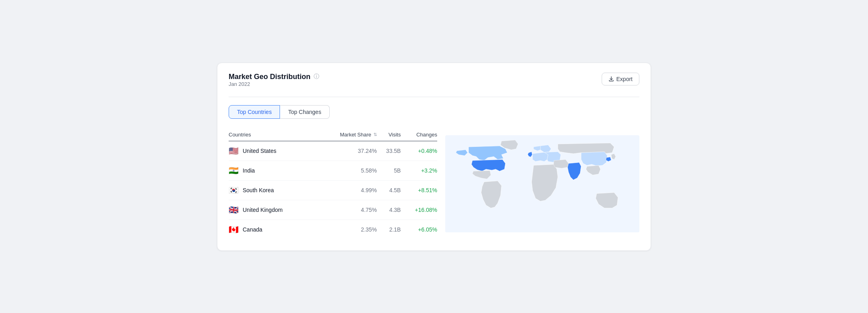 The image size is (868, 313). What do you see at coordinates (270, 77) in the screenshot?
I see `page-title: Market Geo Distribution` at bounding box center [270, 77].